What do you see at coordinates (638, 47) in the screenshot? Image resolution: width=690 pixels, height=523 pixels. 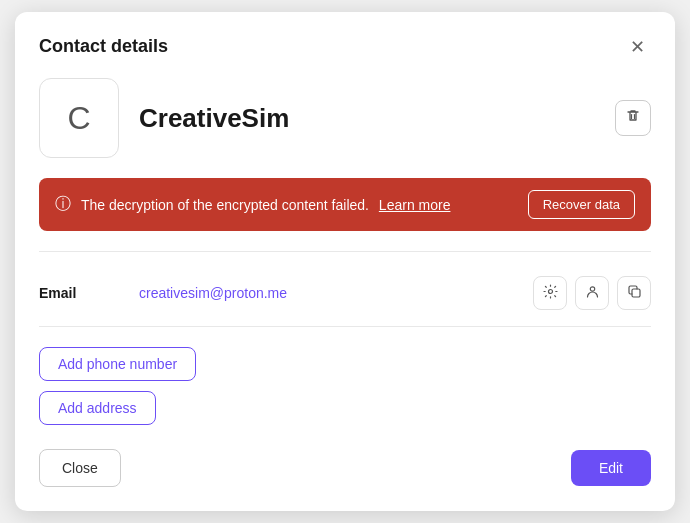 I see `close-icon-button: ✕` at bounding box center [638, 47].